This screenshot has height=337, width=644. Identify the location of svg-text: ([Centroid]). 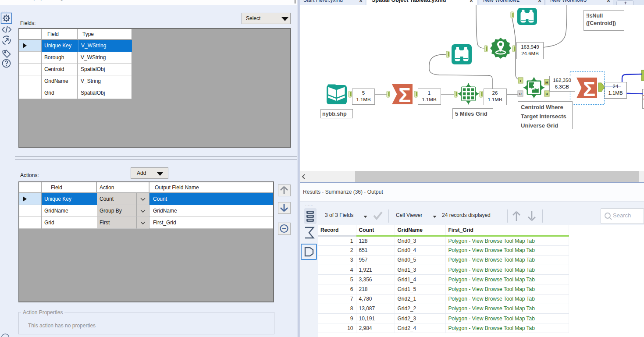
(601, 23).